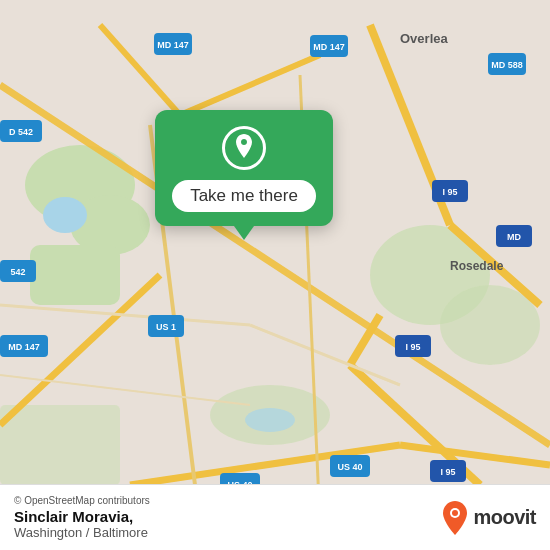 Image resolution: width=550 pixels, height=550 pixels. What do you see at coordinates (82, 500) in the screenshot?
I see `osm-credit: © OpenStreetMap contributors` at bounding box center [82, 500].